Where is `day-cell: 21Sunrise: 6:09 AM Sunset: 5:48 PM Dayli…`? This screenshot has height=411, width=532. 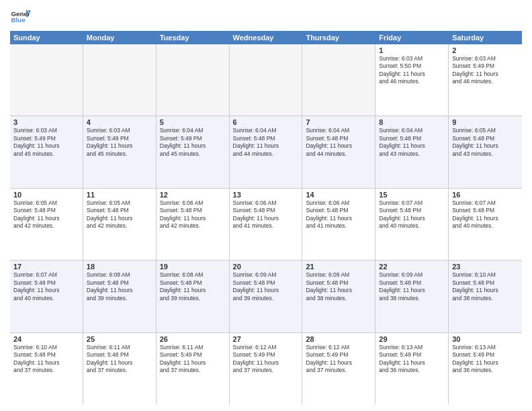
day-cell: 21Sunrise: 6:09 AM Sunset: 5:48 PM Dayli… is located at coordinates (339, 296).